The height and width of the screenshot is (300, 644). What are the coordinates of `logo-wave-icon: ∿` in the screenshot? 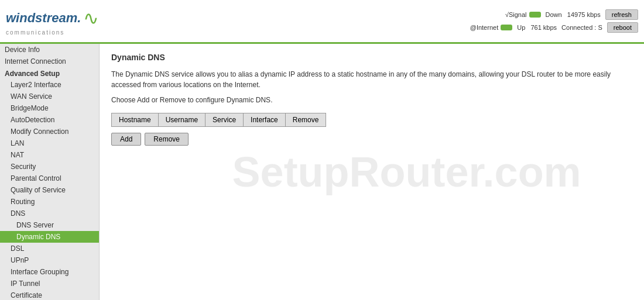 It's located at (91, 18).